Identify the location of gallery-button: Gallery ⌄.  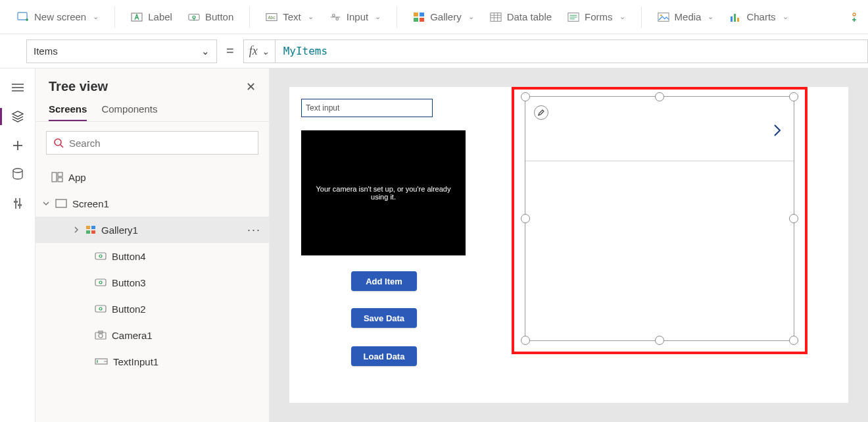
(443, 17).